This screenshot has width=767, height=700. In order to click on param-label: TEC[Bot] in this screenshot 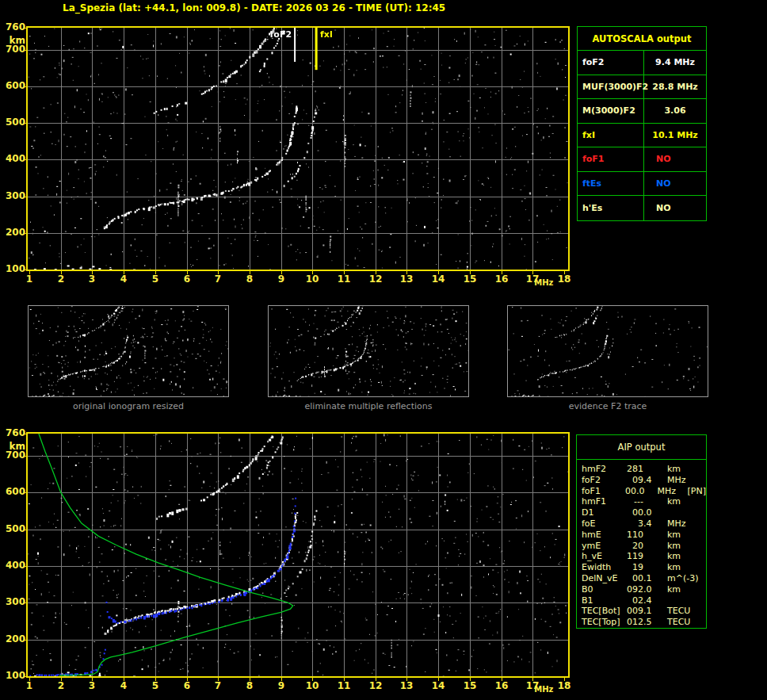, I will do `click(602, 611)`.